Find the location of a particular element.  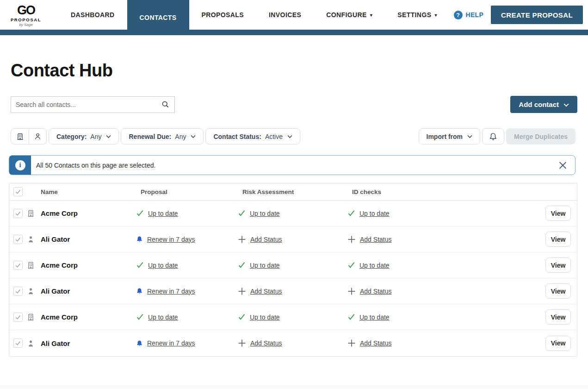

category-filter: Category: Any is located at coordinates (84, 136).